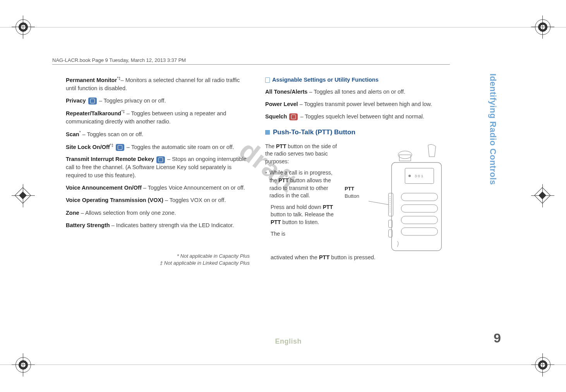 This screenshot has width=566, height=392. What do you see at coordinates (328, 207) in the screenshot?
I see `press-bold1: PTT` at bounding box center [328, 207].